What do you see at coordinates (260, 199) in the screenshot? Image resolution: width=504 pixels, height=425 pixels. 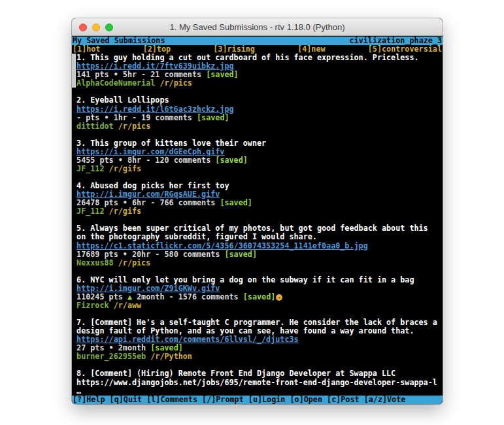 I see `submission-row: 4. Abused dog picks her first toy http:/…` at bounding box center [260, 199].